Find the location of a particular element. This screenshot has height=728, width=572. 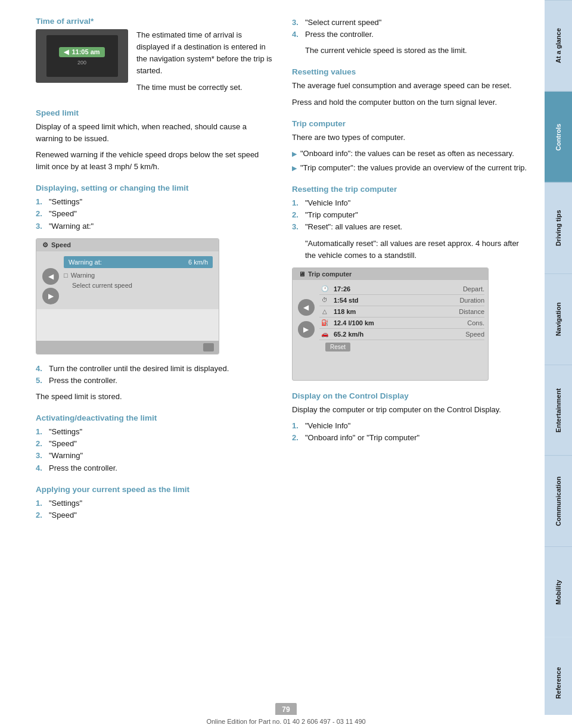

apply-note: The current vehicle speed is stored as t… is located at coordinates (410, 51).